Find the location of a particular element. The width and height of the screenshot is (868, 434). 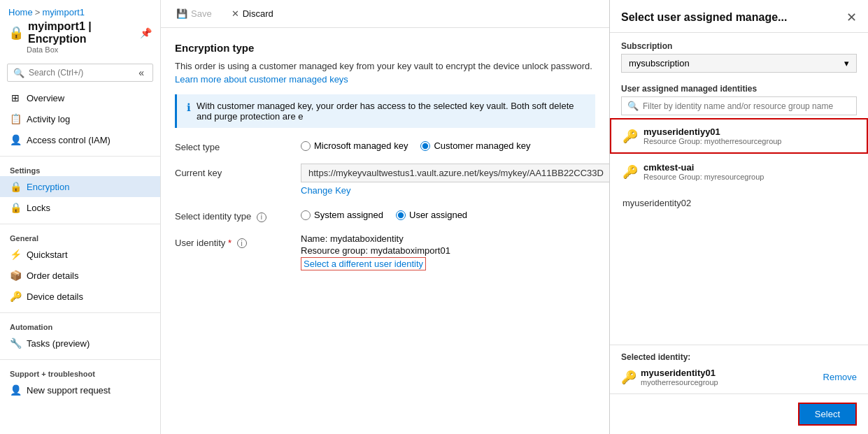

sidebar-item-quickstart: ⚡ Quickstart is located at coordinates (80, 254).